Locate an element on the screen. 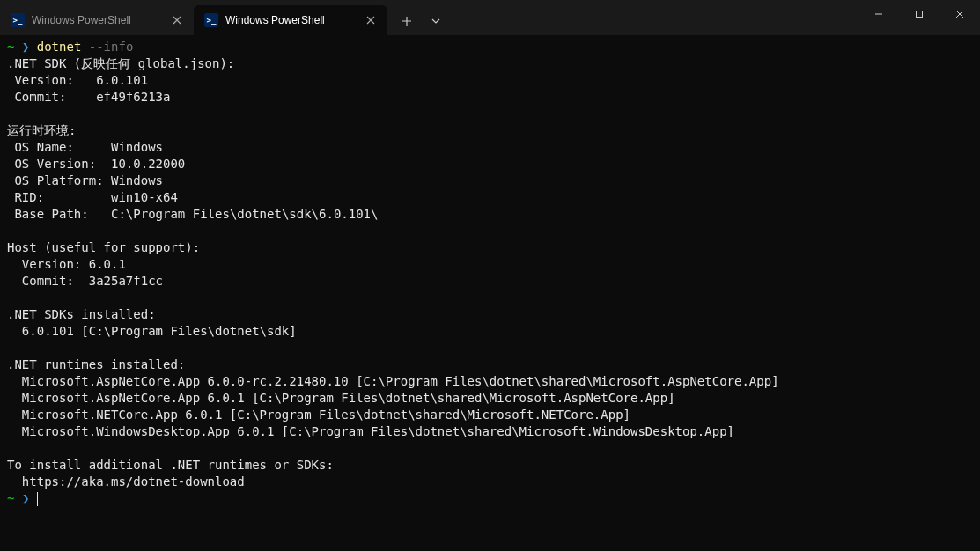  tab-1: >_ Windows PowerShell is located at coordinates (97, 20).